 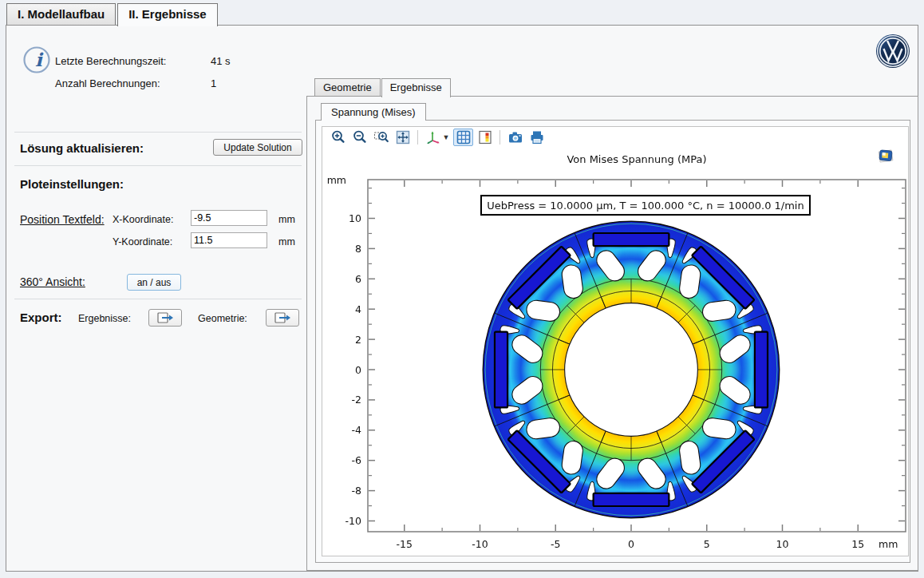 What do you see at coordinates (338, 137) in the screenshot?
I see `zoom-in-button` at bounding box center [338, 137].